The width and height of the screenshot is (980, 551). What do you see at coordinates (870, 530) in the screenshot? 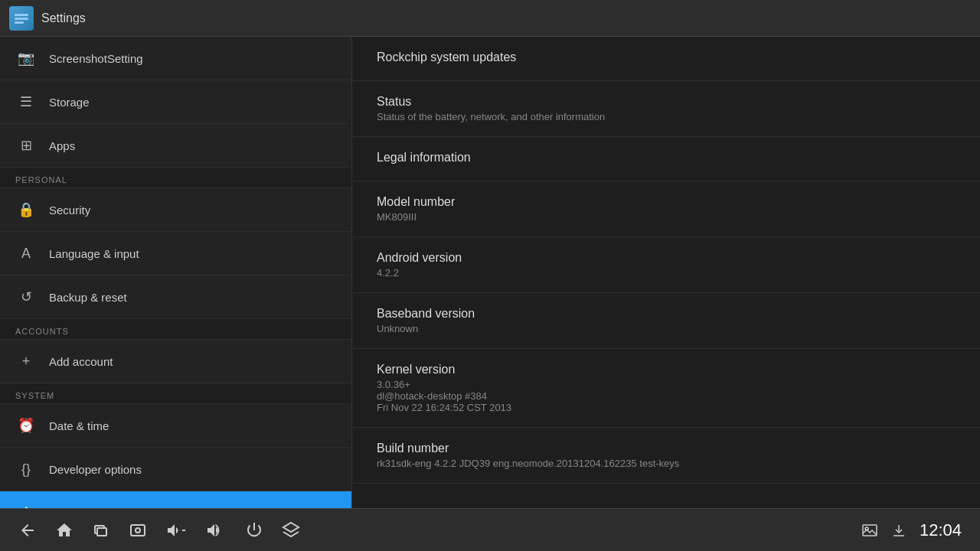
I see `image-icon` at bounding box center [870, 530].